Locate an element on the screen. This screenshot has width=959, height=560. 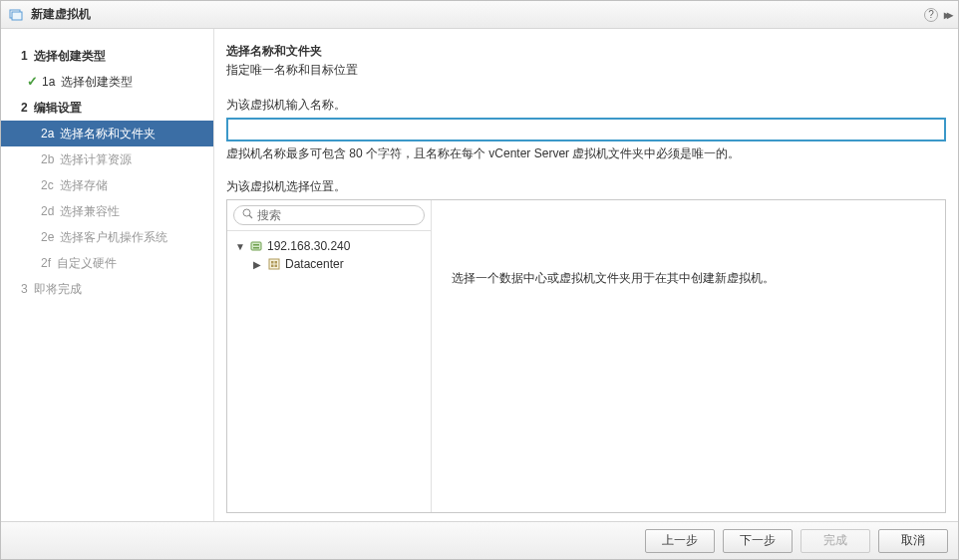
step-1: 1 选择创建类型 is located at coordinates (108, 56).